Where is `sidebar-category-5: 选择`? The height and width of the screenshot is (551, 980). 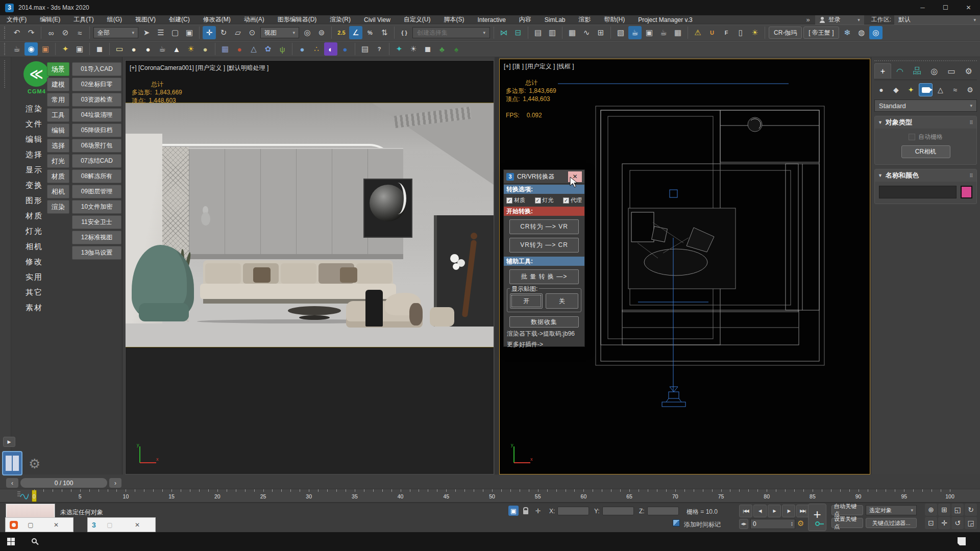
sidebar-category-5: 选择 is located at coordinates (58, 146).